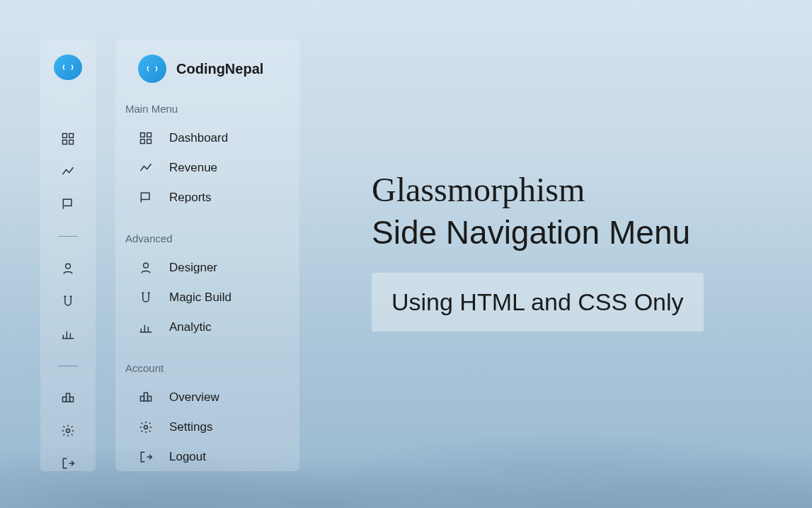  What do you see at coordinates (68, 255) in the screenshot?
I see `sidebar-collapsed` at bounding box center [68, 255].